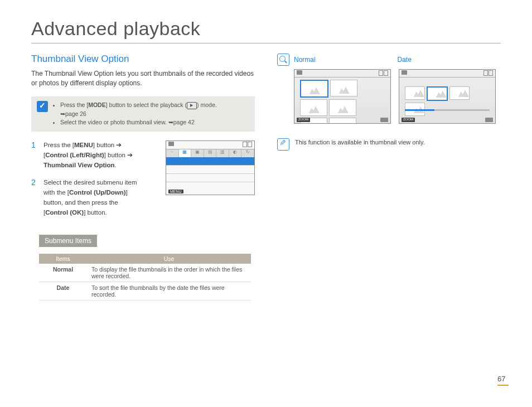 This screenshot has height=407, width=532. I want to click on thumb-label-normal: Normal, so click(346, 60).